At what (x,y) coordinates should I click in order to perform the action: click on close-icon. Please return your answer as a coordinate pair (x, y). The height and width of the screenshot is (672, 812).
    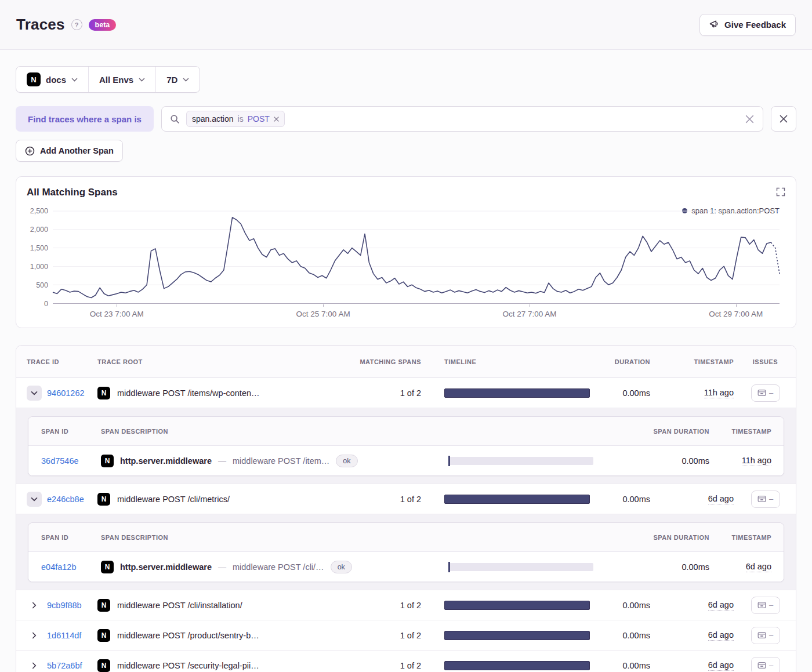
    Looking at the image, I should click on (784, 119).